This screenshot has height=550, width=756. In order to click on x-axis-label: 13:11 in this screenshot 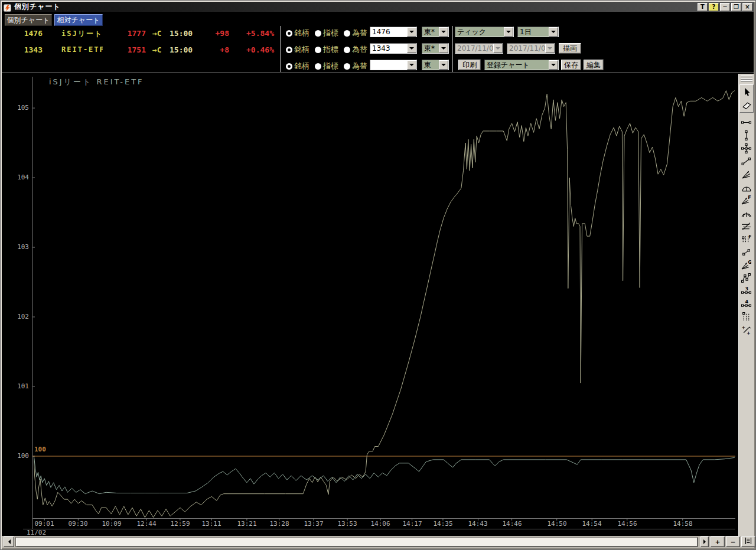, I will do `click(211, 524)`.